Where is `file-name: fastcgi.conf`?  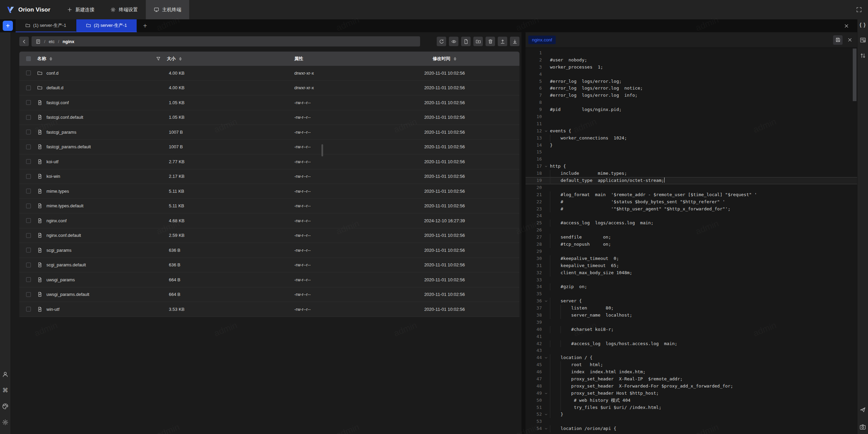 file-name: fastcgi.conf is located at coordinates (58, 102).